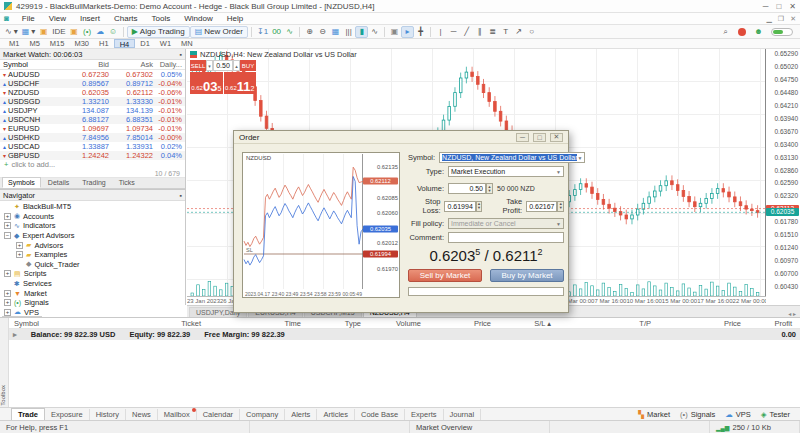 This screenshot has width=800, height=433. I want to click on timeframe-m1: M1, so click(14, 44).